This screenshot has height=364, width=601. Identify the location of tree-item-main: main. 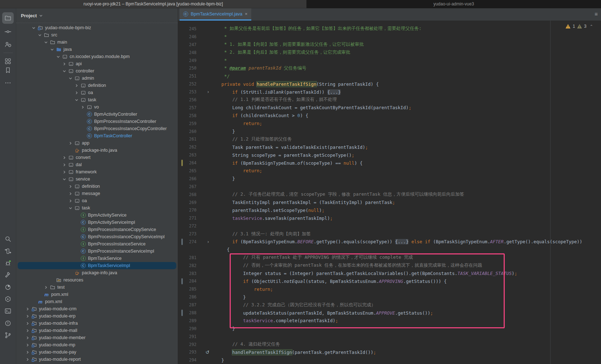
(97, 42).